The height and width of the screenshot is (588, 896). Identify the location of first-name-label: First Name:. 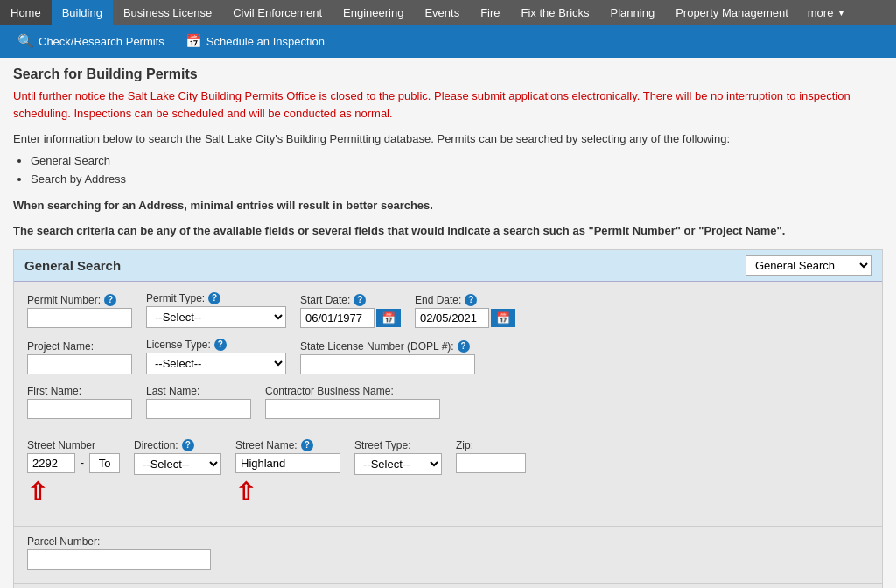
(80, 391).